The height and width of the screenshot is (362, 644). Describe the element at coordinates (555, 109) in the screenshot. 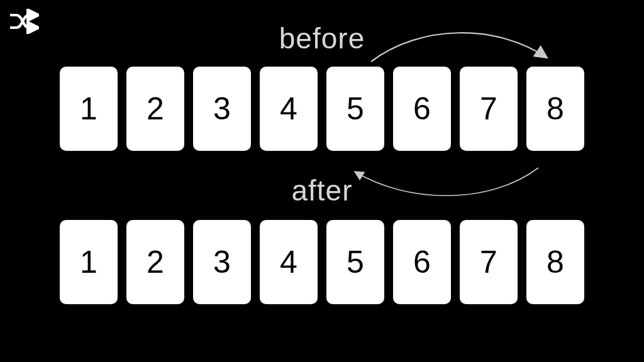

I see `card-before-8: 8` at that location.